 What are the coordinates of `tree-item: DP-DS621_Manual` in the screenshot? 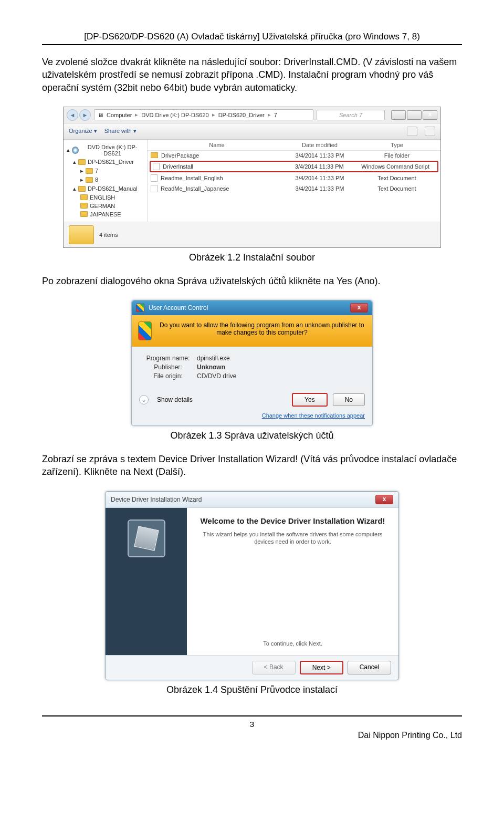 It's located at (112, 189).